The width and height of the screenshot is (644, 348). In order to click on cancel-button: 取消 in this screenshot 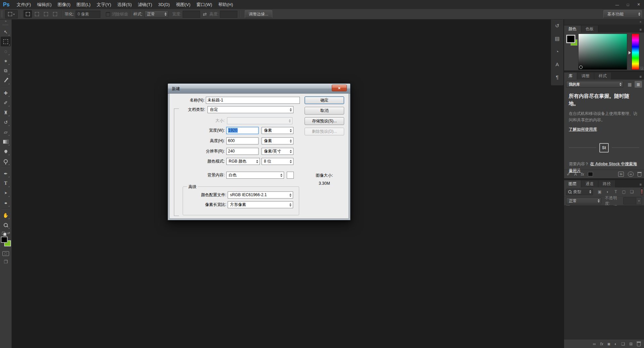, I will do `click(324, 111)`.